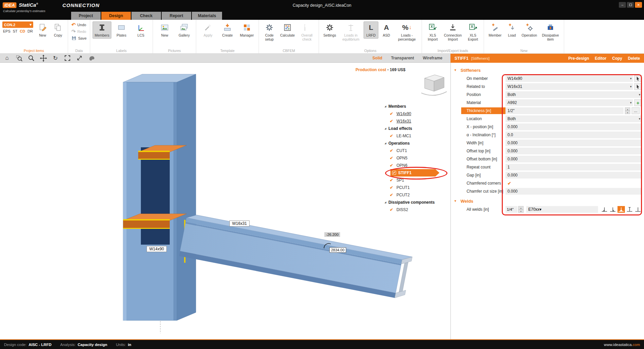 This screenshot has height=349, width=644. What do you see at coordinates (79, 25) in the screenshot?
I see `undo-button: ↶Undo` at bounding box center [79, 25].